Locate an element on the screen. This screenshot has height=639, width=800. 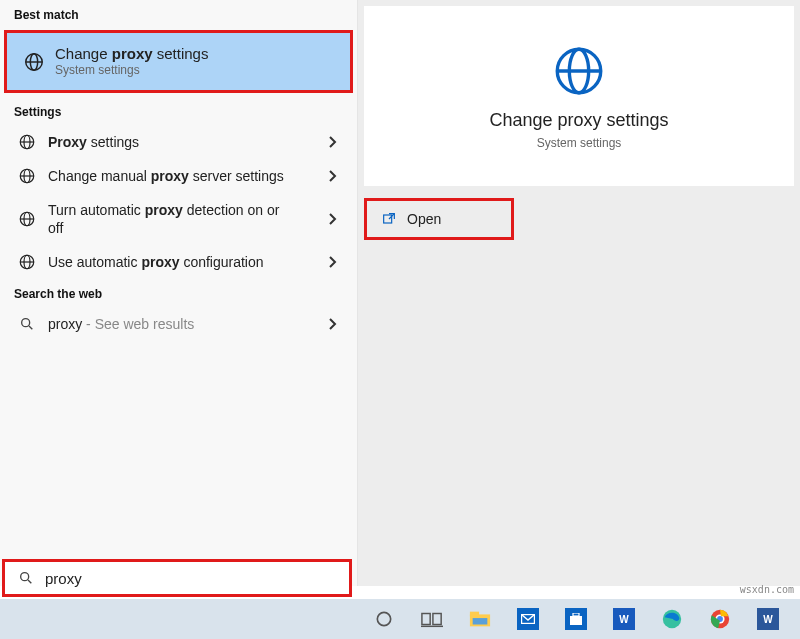
best-match-title-pre: Change is located at coordinates (84, 54).